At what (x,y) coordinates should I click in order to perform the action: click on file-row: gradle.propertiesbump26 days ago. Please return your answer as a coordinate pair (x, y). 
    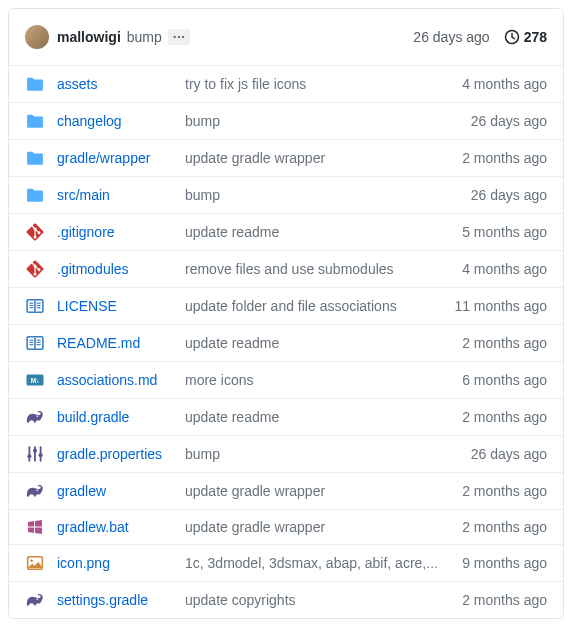
    Looking at the image, I should click on (286, 454).